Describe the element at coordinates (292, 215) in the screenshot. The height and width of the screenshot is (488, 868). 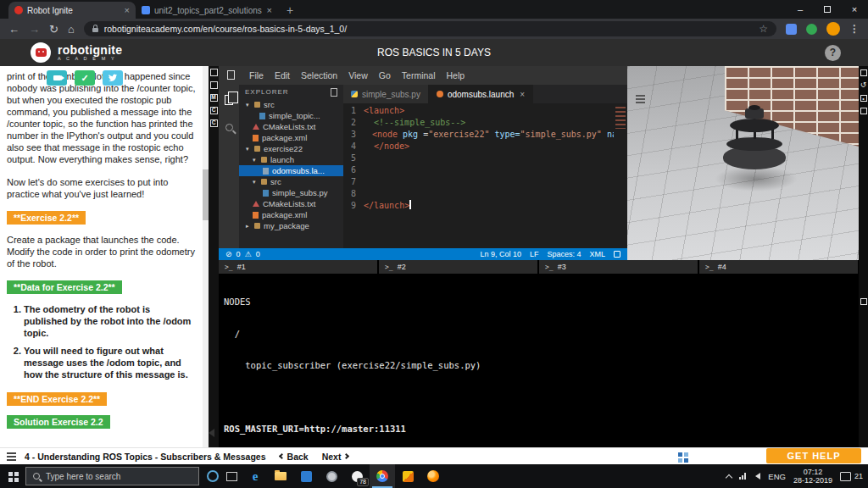
I see `tree-item-package-xml2: package.xml` at that location.